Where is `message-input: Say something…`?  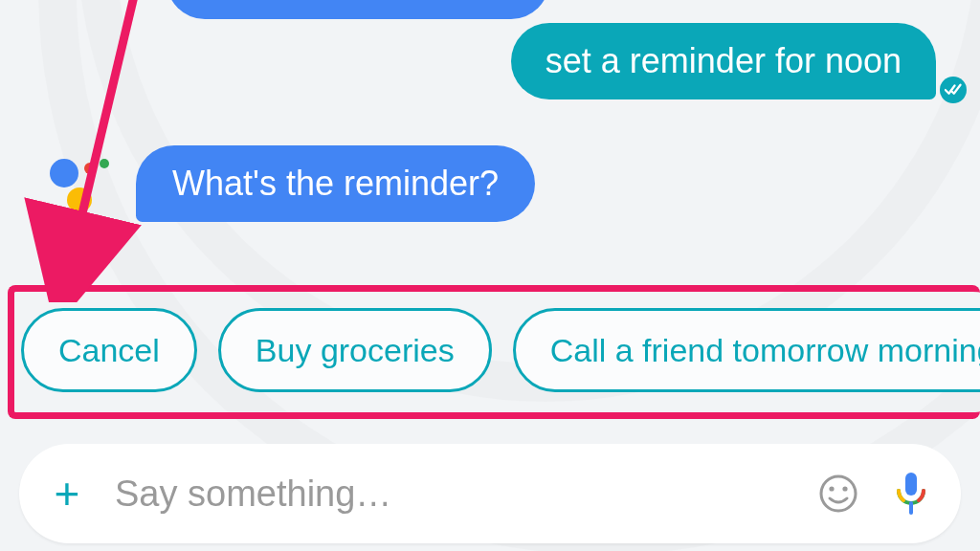
message-input: Say something… is located at coordinates (452, 494).